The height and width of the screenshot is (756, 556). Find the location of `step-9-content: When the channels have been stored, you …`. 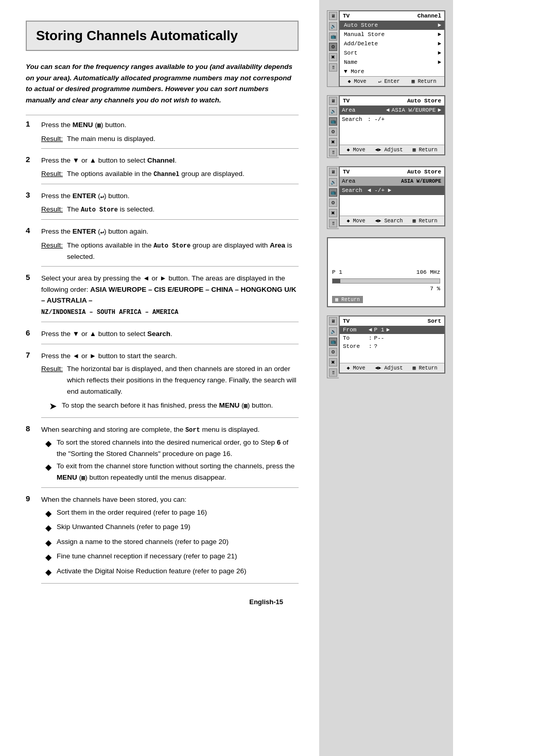

step-9-content: When the channels have been stored, you … is located at coordinates (170, 541).